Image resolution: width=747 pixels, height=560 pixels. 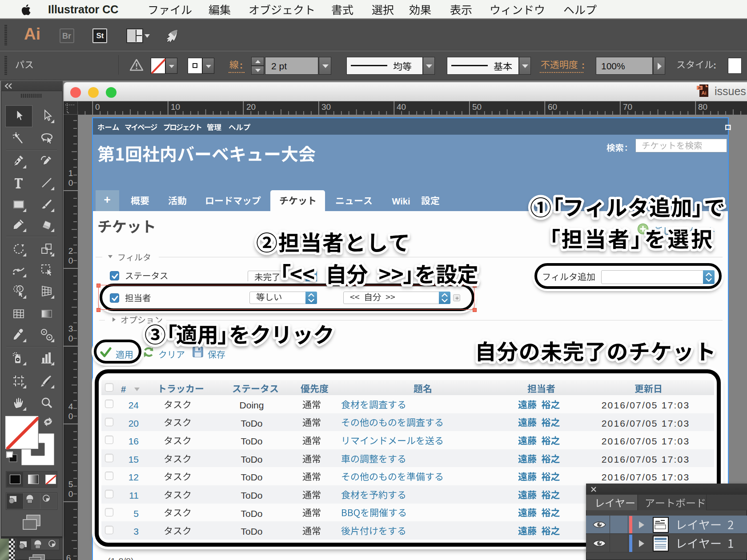 What do you see at coordinates (175, 107) in the screenshot?
I see `svg-text: 10` at bounding box center [175, 107].